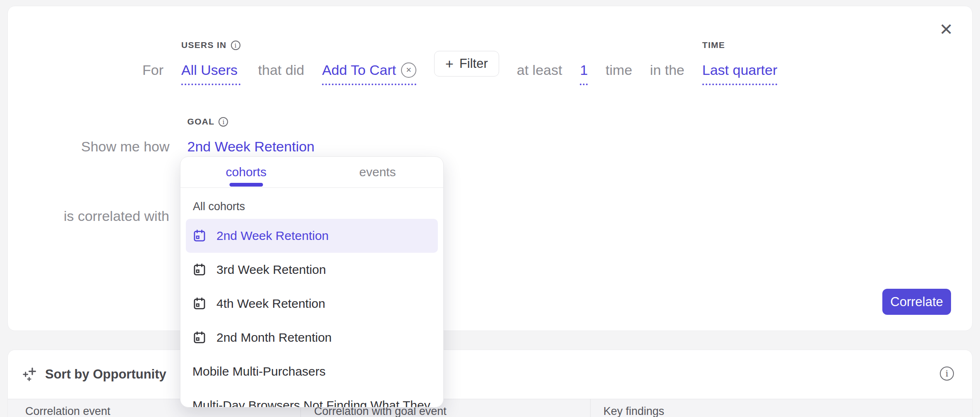 The height and width of the screenshot is (417, 980). What do you see at coordinates (667, 59) in the screenshot?
I see `in-the-cell: in the` at bounding box center [667, 59].